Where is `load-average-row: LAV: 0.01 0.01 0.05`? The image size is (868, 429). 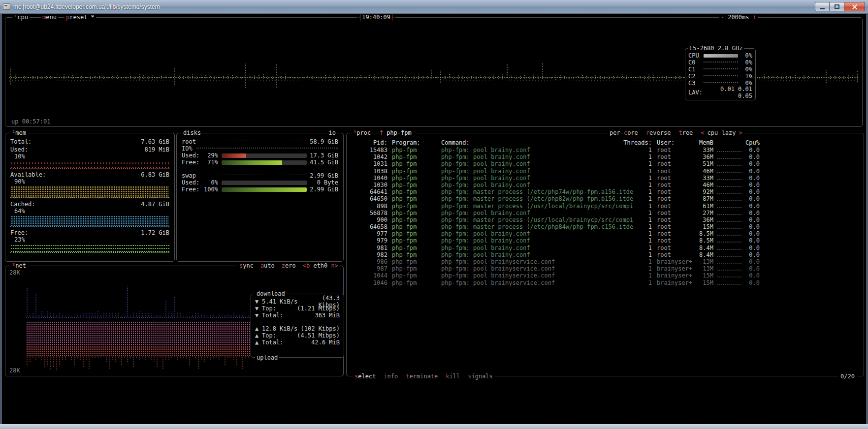
load-average-row: LAV: 0.01 0.01 0.05 is located at coordinates (720, 92).